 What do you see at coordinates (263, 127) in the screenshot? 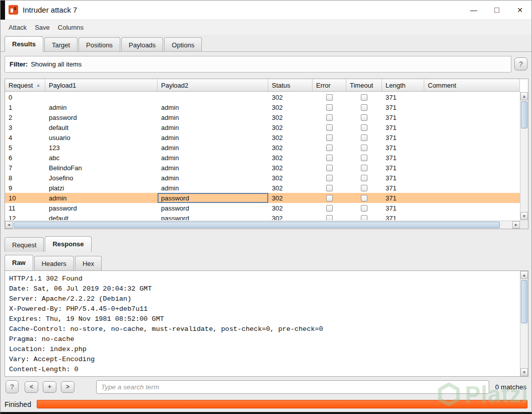
I see `table-row: 3defaultadmin302371` at bounding box center [263, 127].